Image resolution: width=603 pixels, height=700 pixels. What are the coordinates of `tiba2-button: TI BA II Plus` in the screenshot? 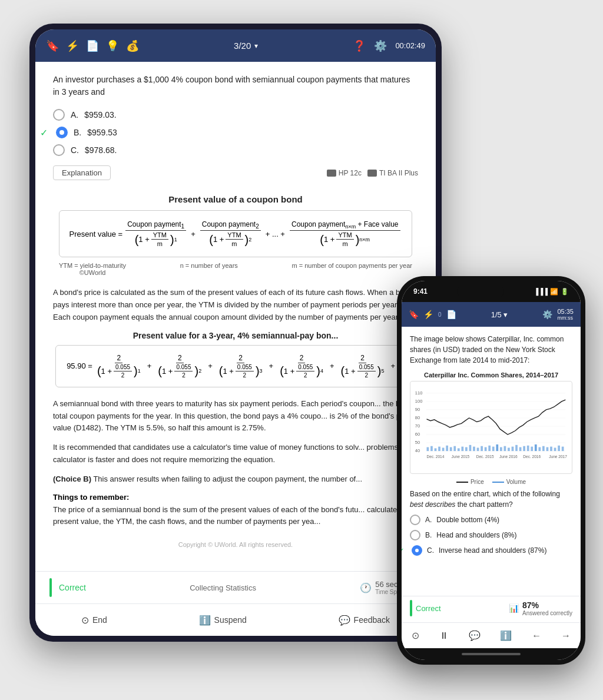 It's located at (393, 173).